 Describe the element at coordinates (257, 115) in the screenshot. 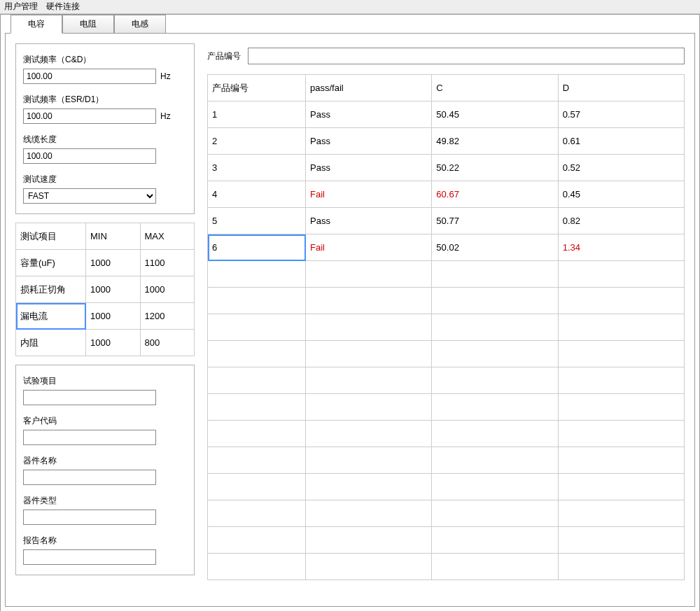

I see `data-id-cell: 1` at that location.